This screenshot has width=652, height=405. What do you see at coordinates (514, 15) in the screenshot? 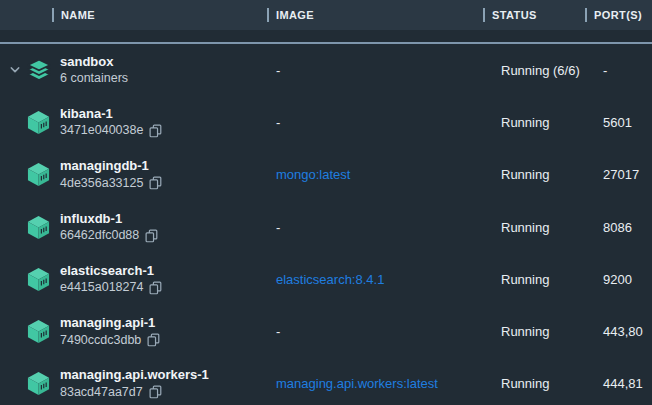
I see `column-label: STATUS` at bounding box center [514, 15].